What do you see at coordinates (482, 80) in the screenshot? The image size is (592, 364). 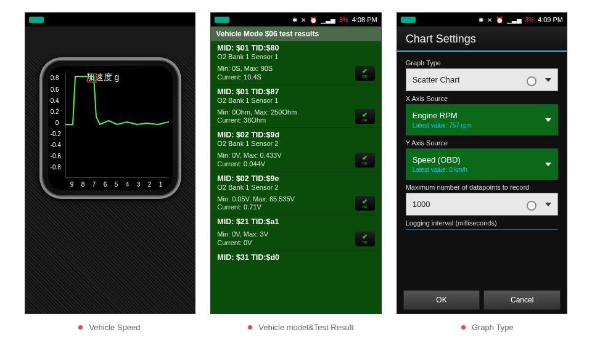 I see `graph-type-select: Scatter Chart` at bounding box center [482, 80].